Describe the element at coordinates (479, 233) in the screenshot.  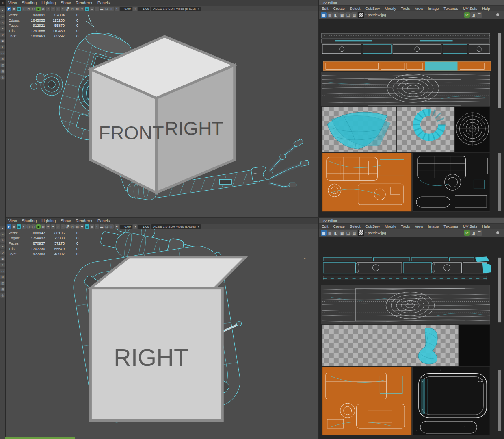
I see `uv-options-icon: ☰` at that location.